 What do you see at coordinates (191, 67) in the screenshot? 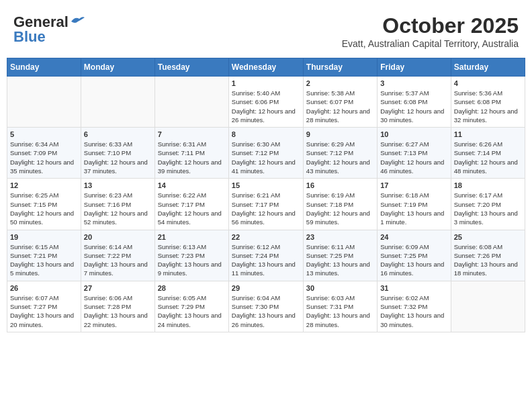
I see `col-tuesday: Tuesday` at bounding box center [191, 67].